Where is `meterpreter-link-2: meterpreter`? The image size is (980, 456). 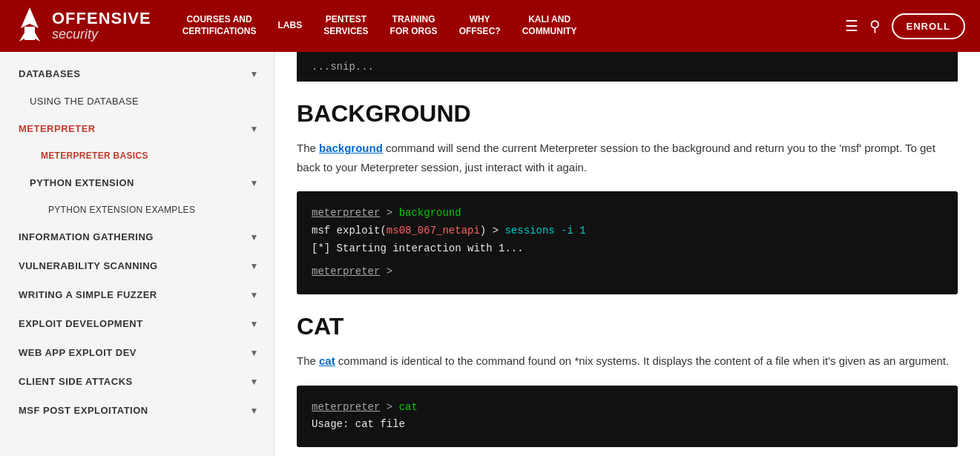
meterpreter-link-2: meterpreter is located at coordinates (346, 271).